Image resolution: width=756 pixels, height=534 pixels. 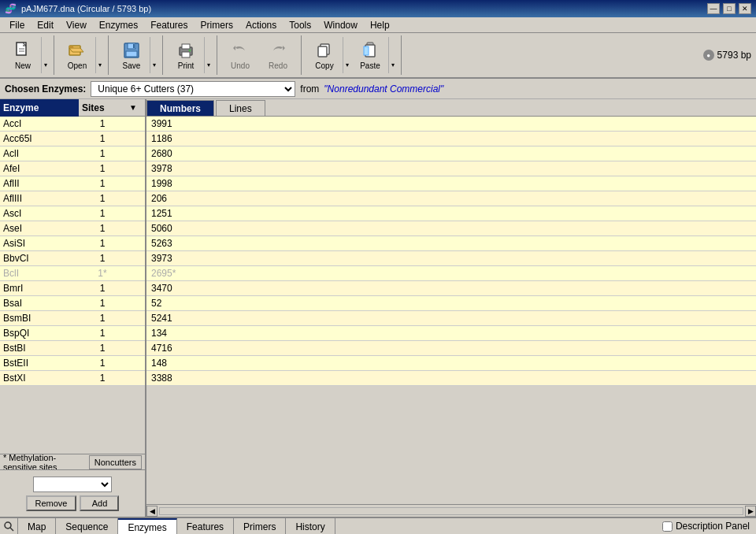 What do you see at coordinates (39, 273) in the screenshot?
I see `enzyme-name: BclI` at bounding box center [39, 273].